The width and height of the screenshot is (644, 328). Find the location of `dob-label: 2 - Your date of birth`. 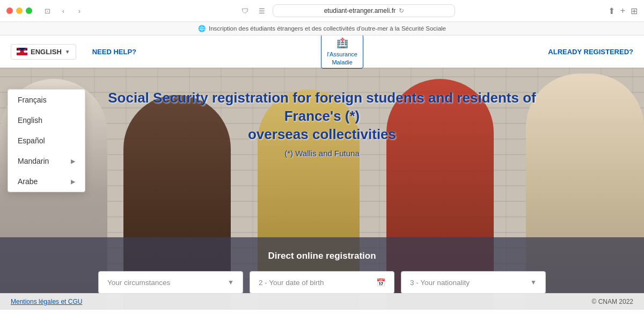

dob-label: 2 - Your date of birth is located at coordinates (291, 282).